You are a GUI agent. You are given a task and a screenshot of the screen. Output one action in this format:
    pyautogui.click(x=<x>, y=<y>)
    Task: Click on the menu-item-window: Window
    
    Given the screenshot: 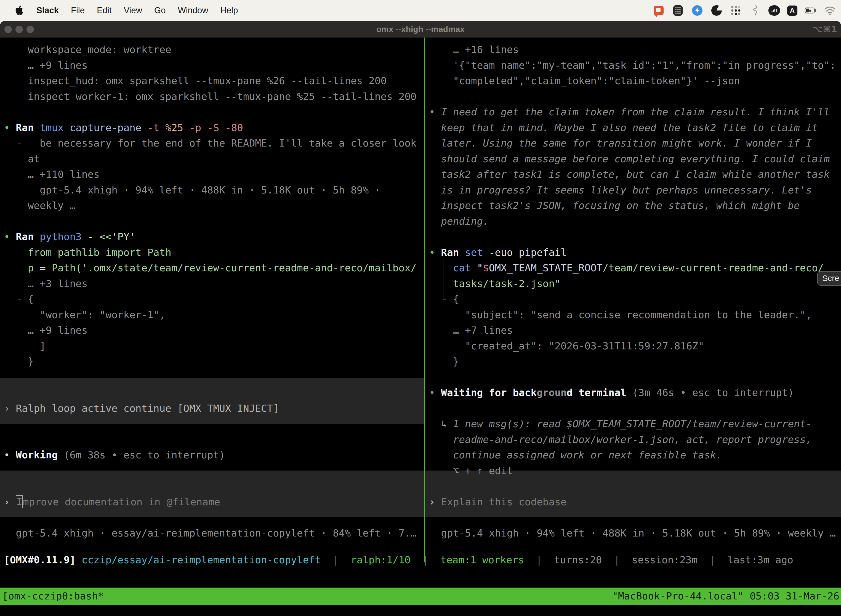 What is the action you would take?
    pyautogui.click(x=193, y=10)
    